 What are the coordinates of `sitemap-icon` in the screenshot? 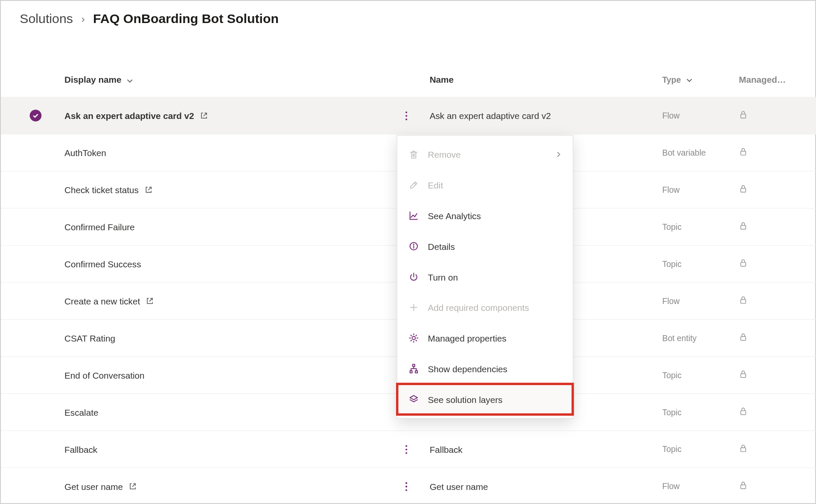 It's located at (414, 369).